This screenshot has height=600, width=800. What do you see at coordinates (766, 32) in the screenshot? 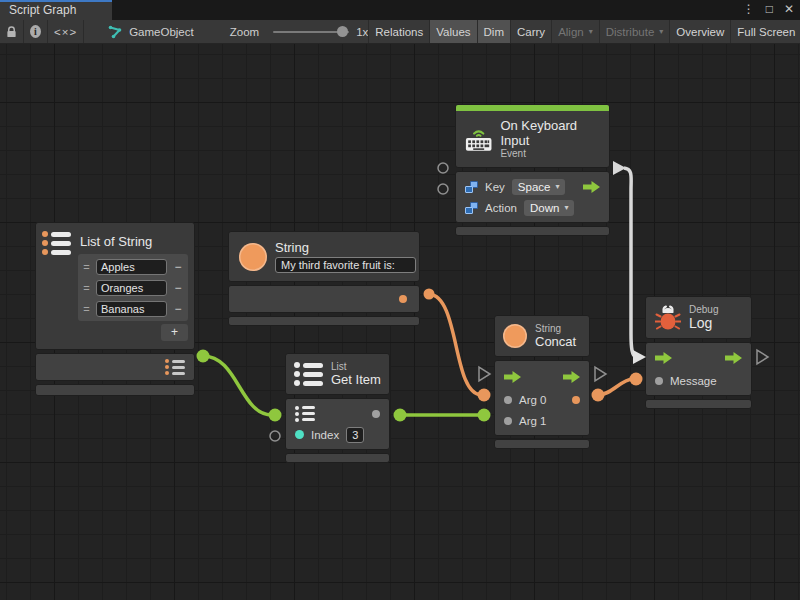
I see `toolbar-button-fullscreen: Full Screen` at bounding box center [766, 32].